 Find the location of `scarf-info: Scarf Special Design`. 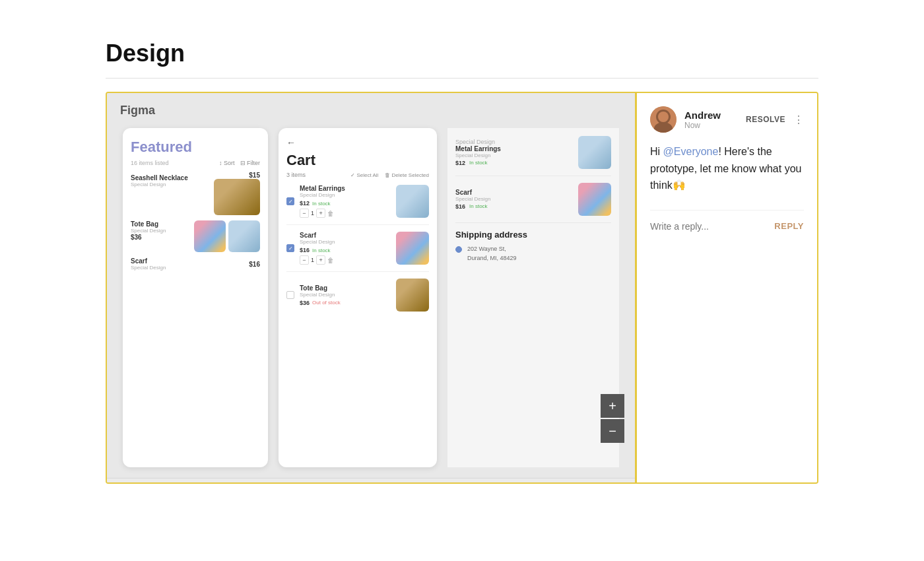

scarf-info: Scarf Special Design is located at coordinates (148, 264).